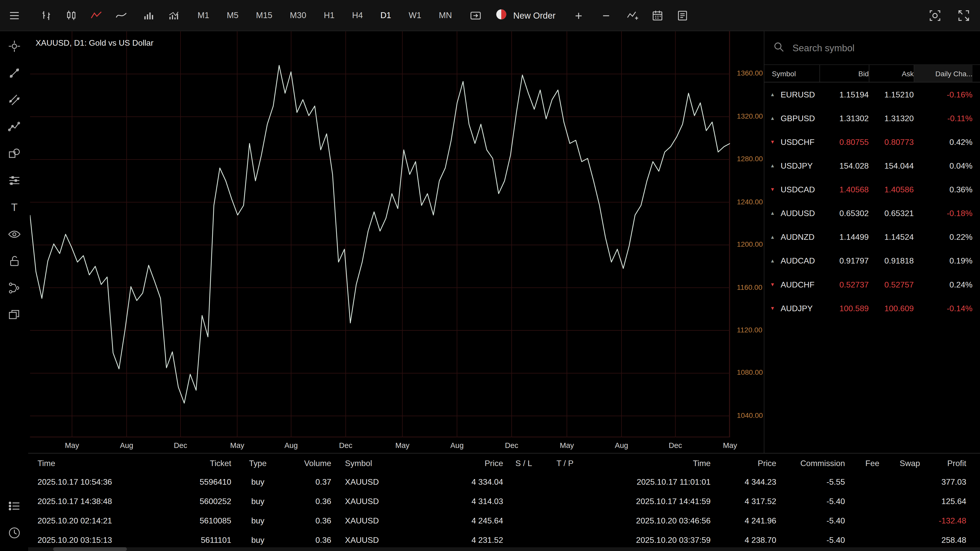 The image size is (980, 551). I want to click on screenshot-button, so click(935, 15).